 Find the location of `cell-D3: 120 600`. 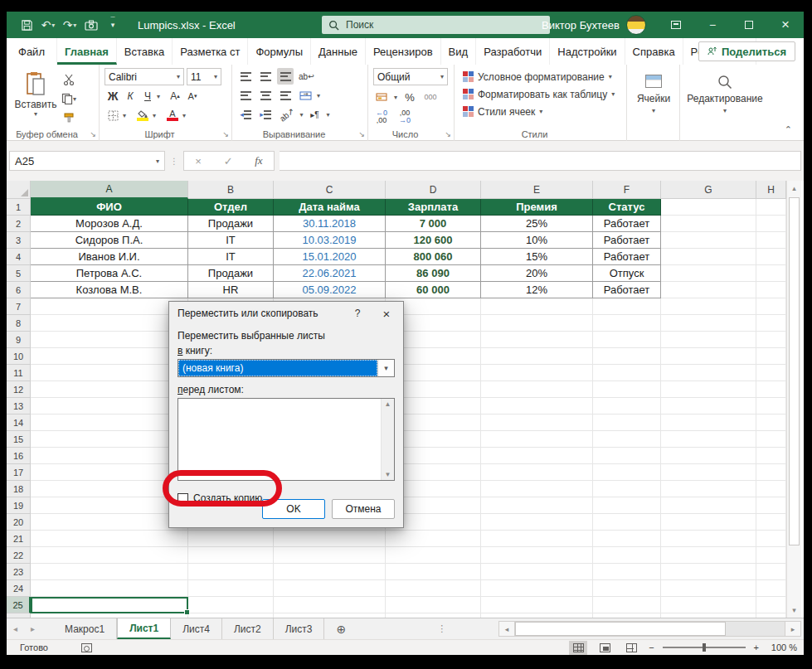

cell-D3: 120 600 is located at coordinates (433, 240).